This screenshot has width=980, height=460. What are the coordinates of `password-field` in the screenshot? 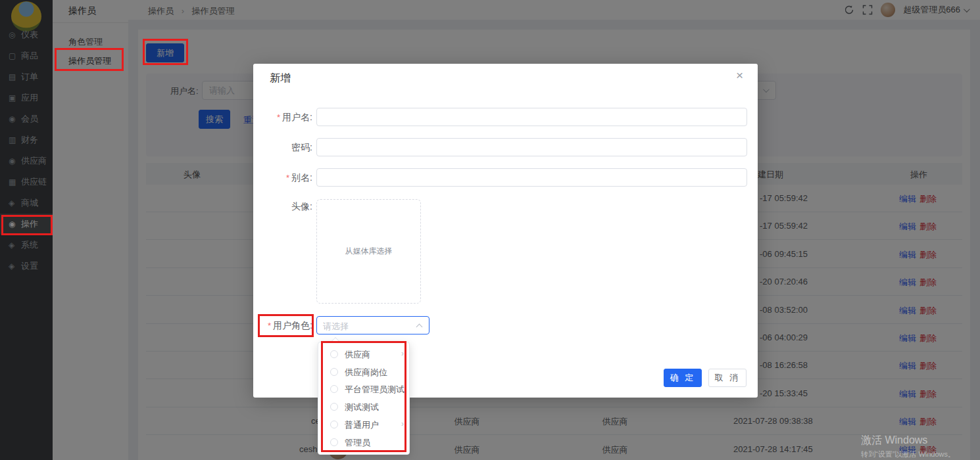 It's located at (531, 147).